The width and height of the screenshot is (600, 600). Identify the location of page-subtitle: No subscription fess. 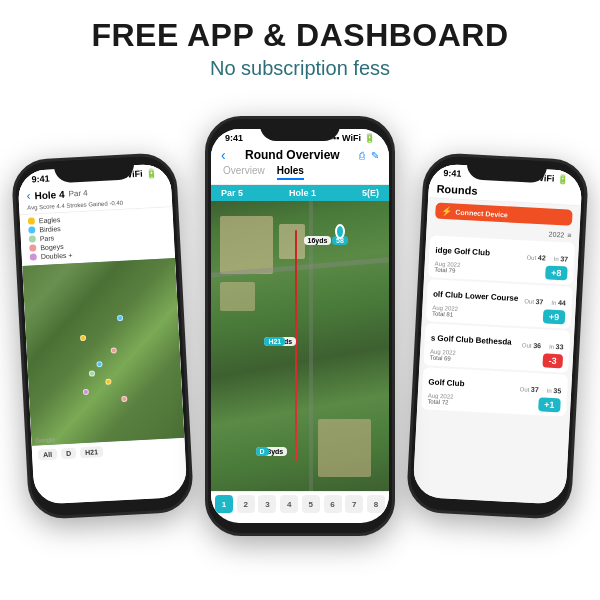
(300, 68).